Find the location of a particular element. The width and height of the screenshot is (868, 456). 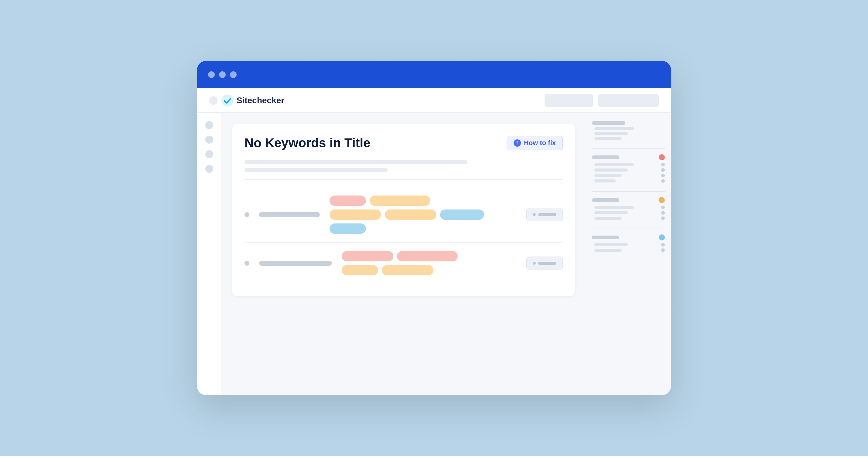

logo-circle-placeholder is located at coordinates (214, 100).